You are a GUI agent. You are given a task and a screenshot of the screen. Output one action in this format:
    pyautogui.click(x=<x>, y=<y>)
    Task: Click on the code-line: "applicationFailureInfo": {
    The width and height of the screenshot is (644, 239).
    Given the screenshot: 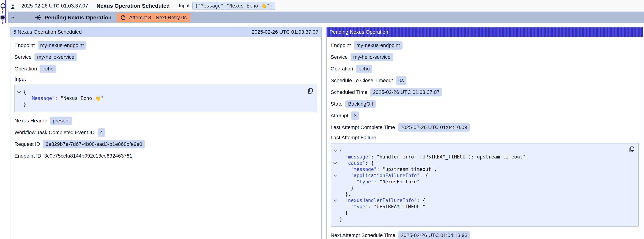 What is the action you would take?
    pyautogui.click(x=478, y=176)
    